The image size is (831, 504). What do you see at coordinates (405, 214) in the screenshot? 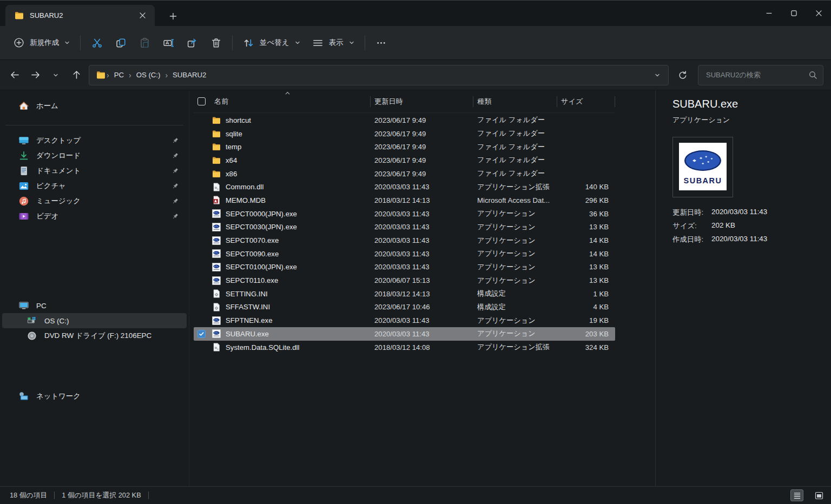
I see `file-row: SEPCT0000(JPN).exe 2020/03/03 11:43 アプリケ…` at bounding box center [405, 214].